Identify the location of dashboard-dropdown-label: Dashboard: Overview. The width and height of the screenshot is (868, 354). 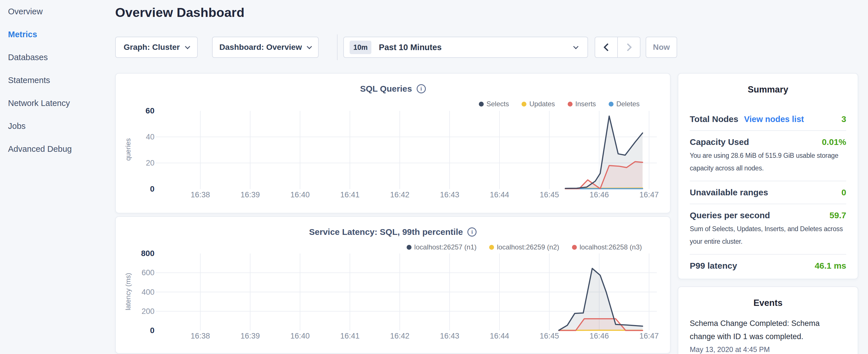
(261, 47).